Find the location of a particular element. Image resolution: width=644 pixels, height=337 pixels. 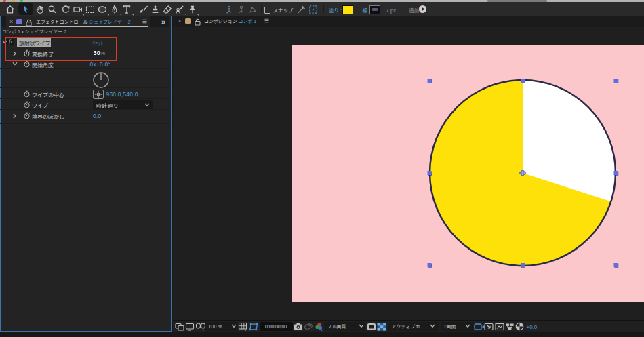

stroke-color-swatch is located at coordinates (375, 10).